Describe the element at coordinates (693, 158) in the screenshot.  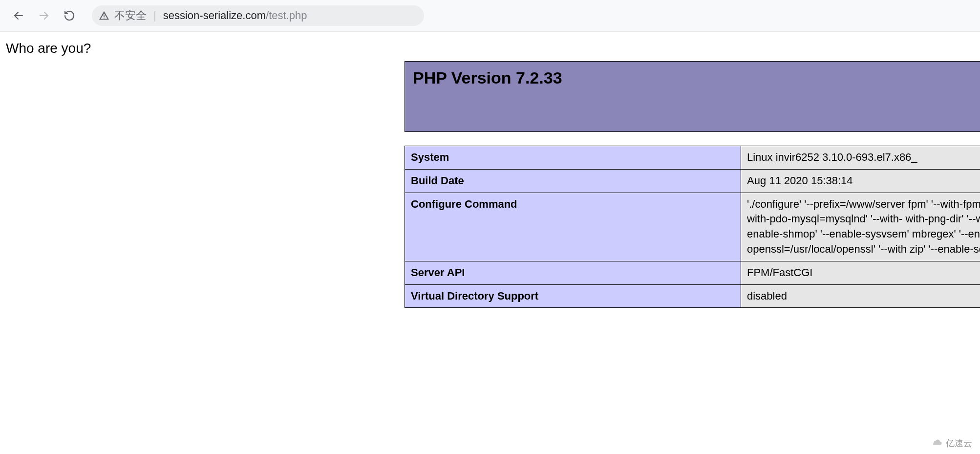
I see `table-row: System Linux invir6252 3.10.0-693.el7.x8…` at that location.